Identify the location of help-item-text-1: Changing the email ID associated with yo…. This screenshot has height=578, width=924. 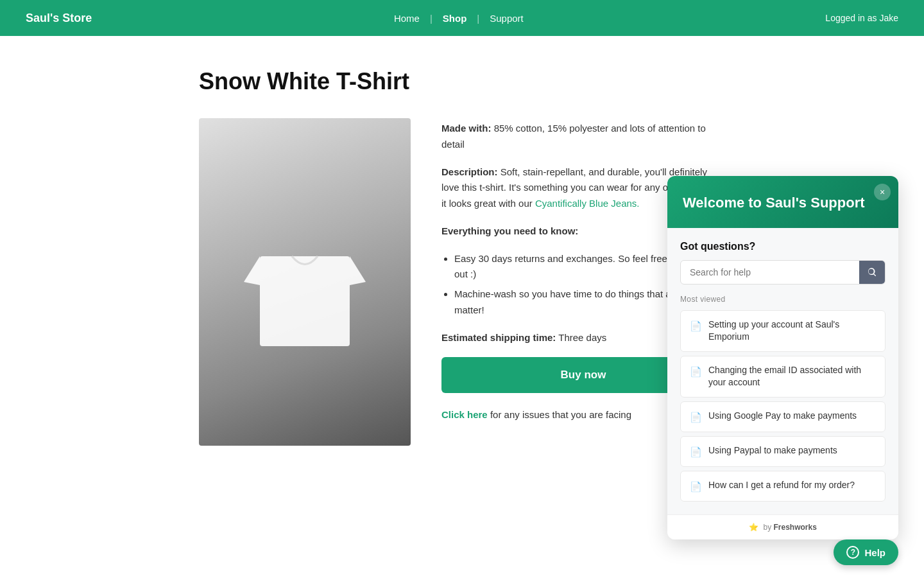
(792, 376).